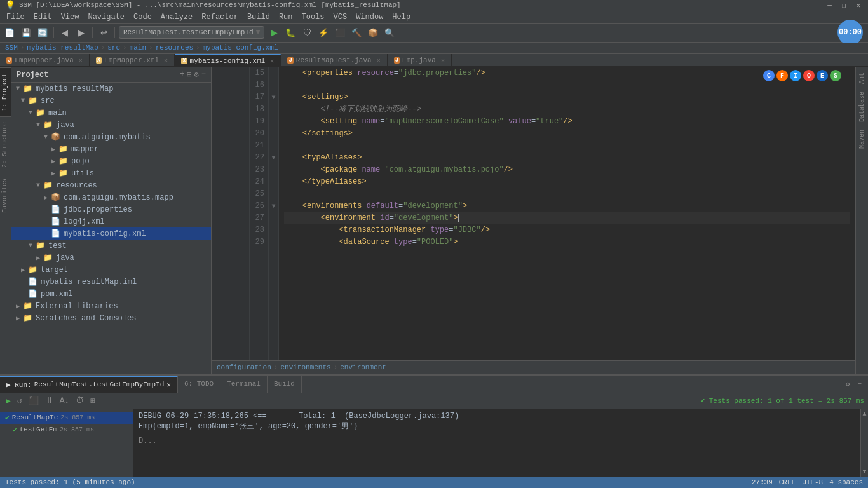 Image resolution: width=868 pixels, height=488 pixels. What do you see at coordinates (62, 48) in the screenshot?
I see `bc-project: mybatis_resultMap` at bounding box center [62, 48].